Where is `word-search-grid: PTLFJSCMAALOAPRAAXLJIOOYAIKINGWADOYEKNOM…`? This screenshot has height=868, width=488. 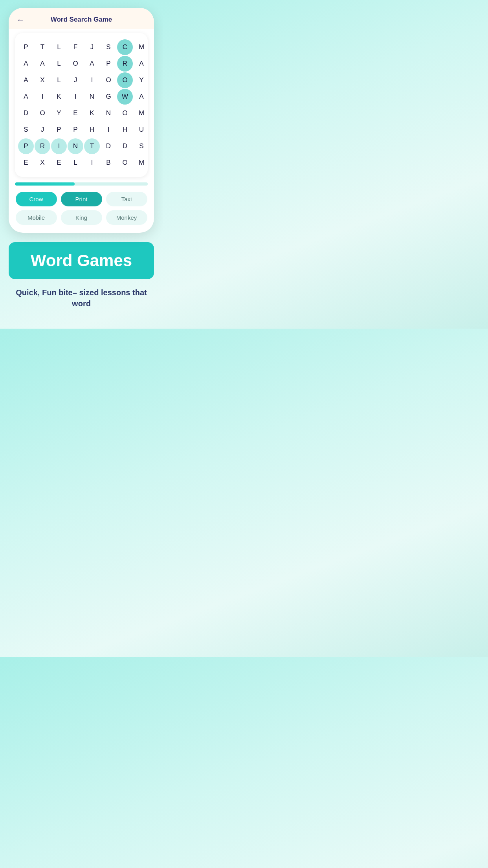
word-search-grid: PTLFJSCMAALOAPRAAXLJIOOYAIKINGWADOYEKNOM… is located at coordinates (81, 105).